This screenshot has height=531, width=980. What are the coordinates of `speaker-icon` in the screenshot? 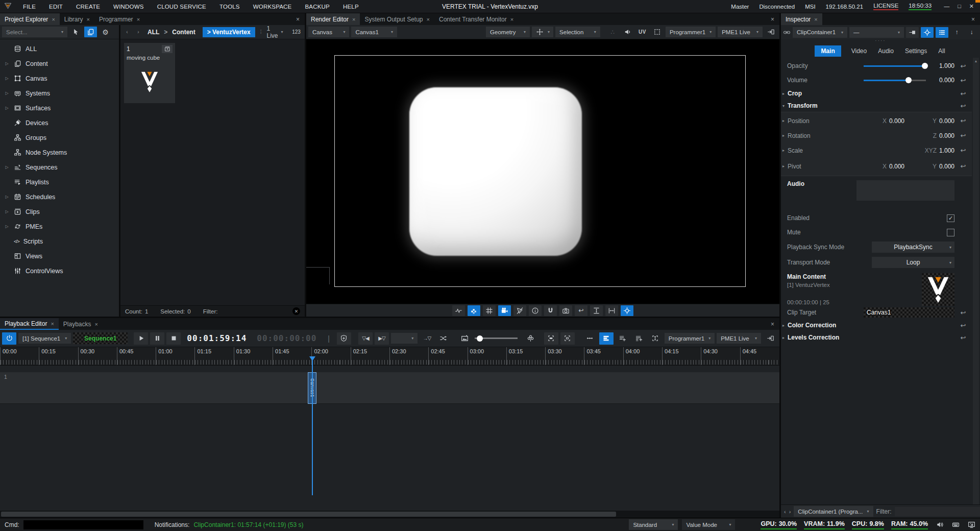 It's located at (940, 525).